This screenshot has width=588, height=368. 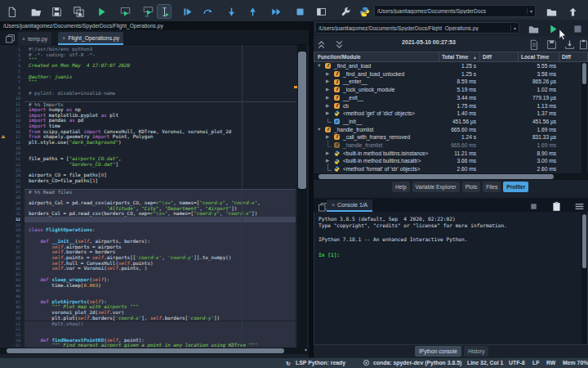 I want to click on column-header: Total Time, so click(x=455, y=57).